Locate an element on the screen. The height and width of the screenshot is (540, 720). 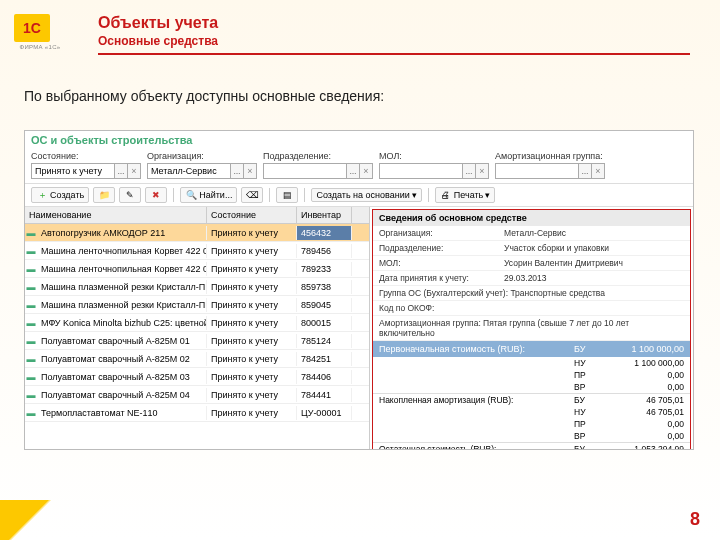
th-name: Наименование is located at coordinates (116, 215).